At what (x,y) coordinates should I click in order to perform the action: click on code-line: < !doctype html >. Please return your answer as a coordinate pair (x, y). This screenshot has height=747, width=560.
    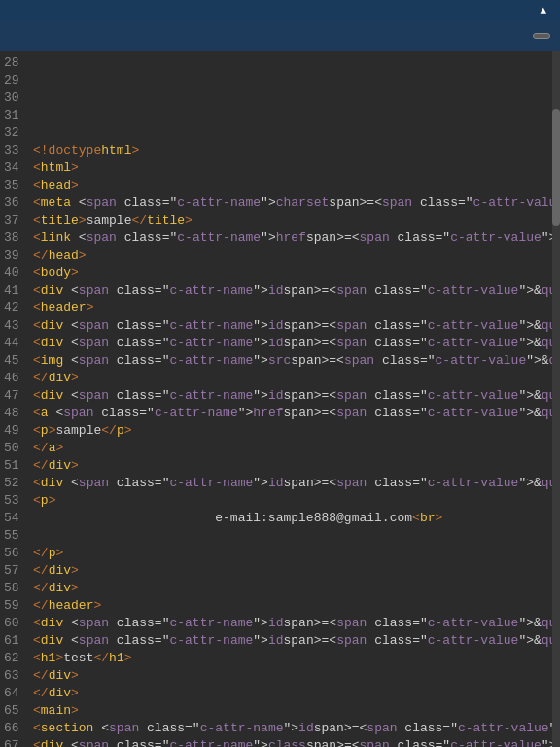
    Looking at the image, I should click on (291, 151).